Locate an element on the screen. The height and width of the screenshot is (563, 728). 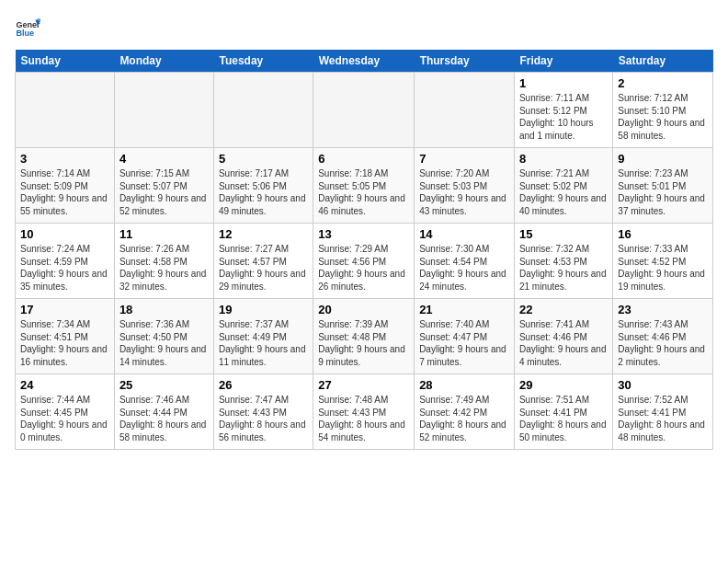
day-info: Sunrise: 7:18 AM Sunset: 5:05 PM Dayligh… is located at coordinates (364, 192).